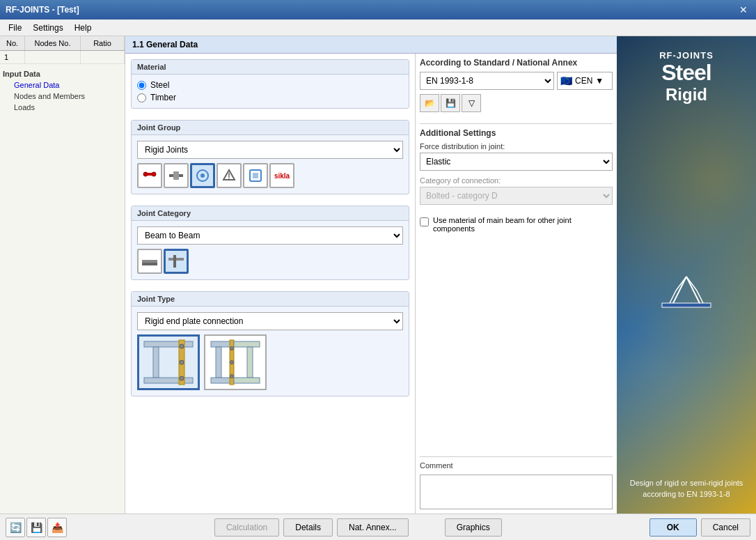  What do you see at coordinates (378, 10) in the screenshot?
I see `titlebar: RF-JOINTS - [Test] ✕` at bounding box center [378, 10].